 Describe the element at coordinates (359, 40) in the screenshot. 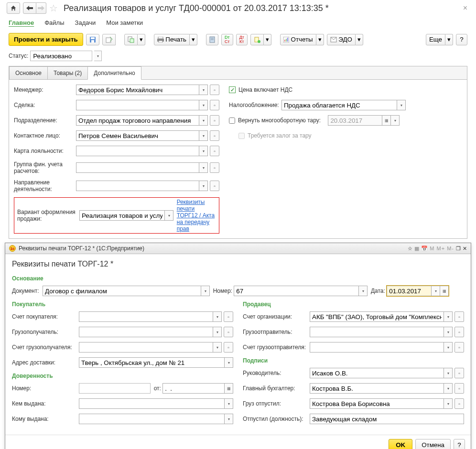

I see `edo-dropdown: ▾` at that location.